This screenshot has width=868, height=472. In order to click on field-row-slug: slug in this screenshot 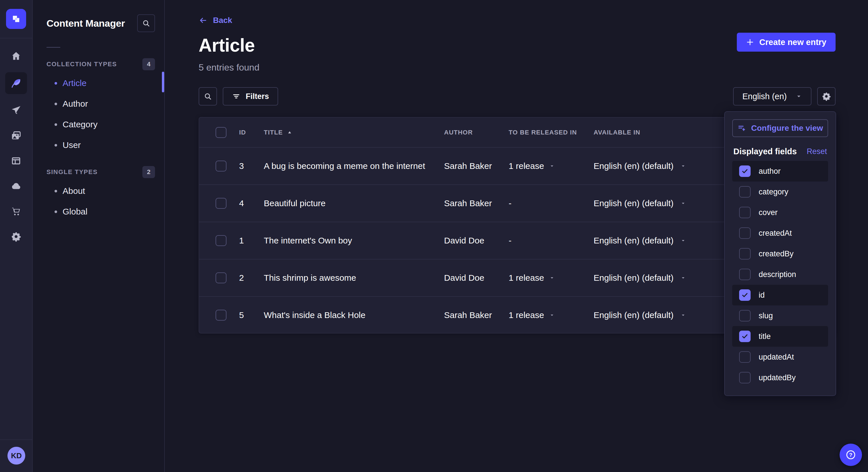, I will do `click(780, 316)`.